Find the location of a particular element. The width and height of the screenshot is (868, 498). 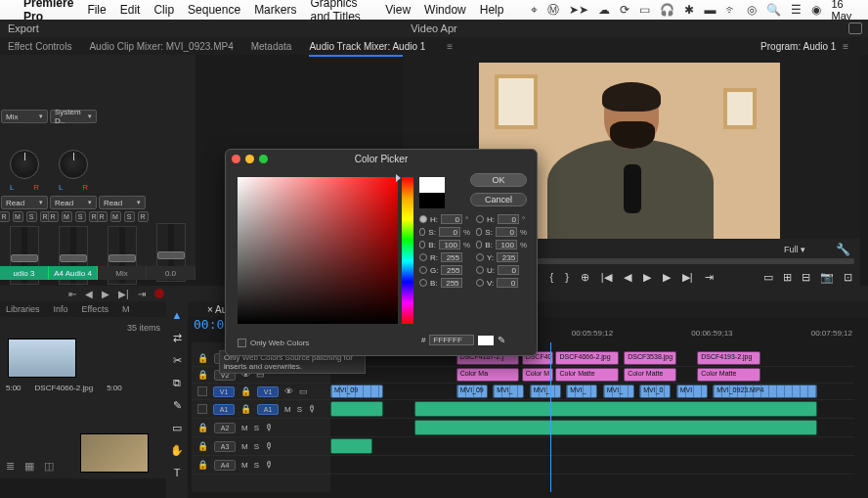

camera-icon: 📷 is located at coordinates (827, 278).